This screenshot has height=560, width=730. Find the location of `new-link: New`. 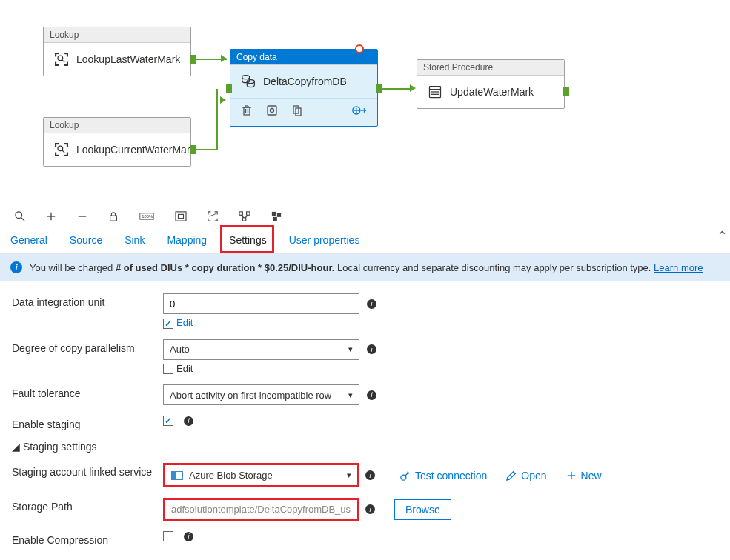

new-link: New is located at coordinates (584, 476).